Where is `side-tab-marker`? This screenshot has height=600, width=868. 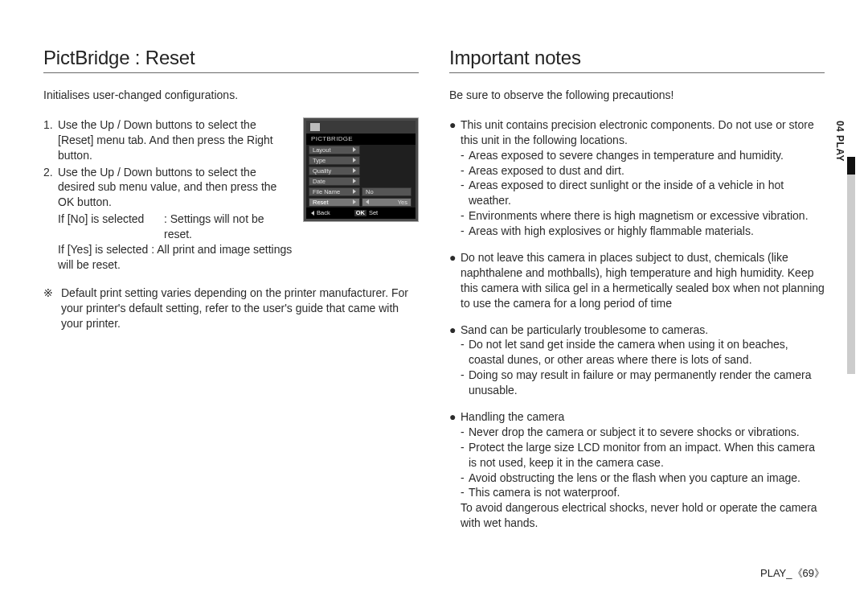 side-tab-marker is located at coordinates (851, 166).